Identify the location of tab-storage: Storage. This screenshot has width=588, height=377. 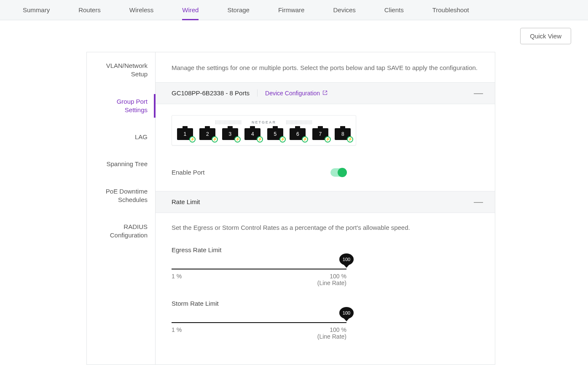
(239, 10).